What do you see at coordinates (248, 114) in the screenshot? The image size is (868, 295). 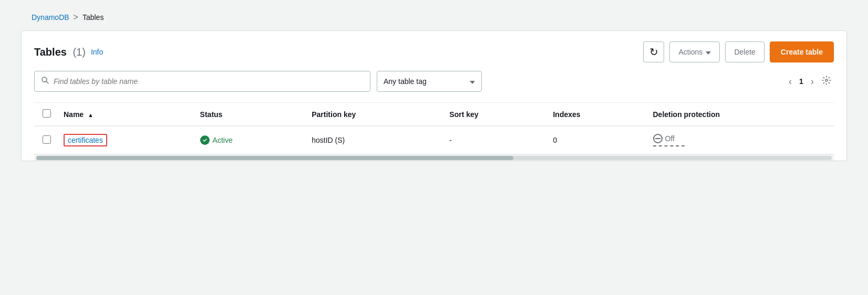 I see `col-status: Status` at bounding box center [248, 114].